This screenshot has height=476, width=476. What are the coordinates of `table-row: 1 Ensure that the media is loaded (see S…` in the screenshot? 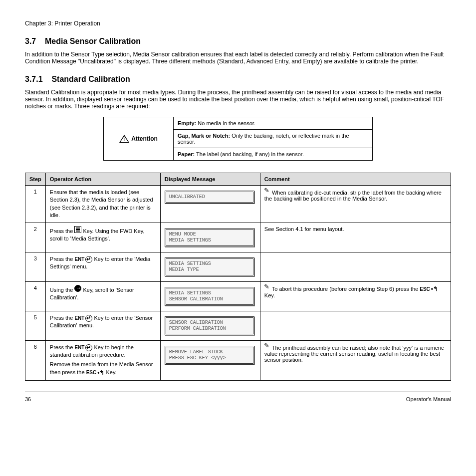 It's located at (238, 205).